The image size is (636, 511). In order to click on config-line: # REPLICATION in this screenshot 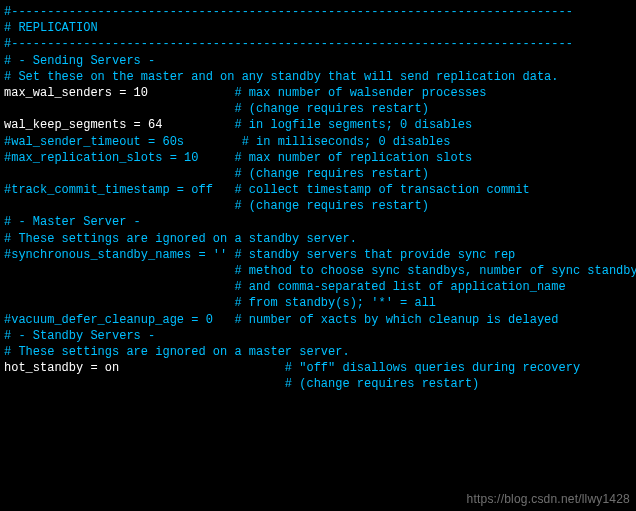, I will do `click(318, 28)`.